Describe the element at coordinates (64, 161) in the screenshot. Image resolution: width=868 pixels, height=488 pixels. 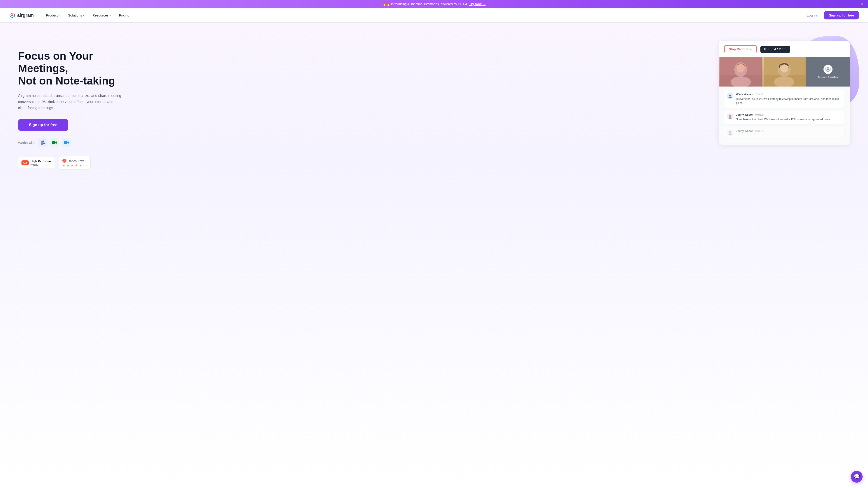
I see `ph-logo: P` at that location.